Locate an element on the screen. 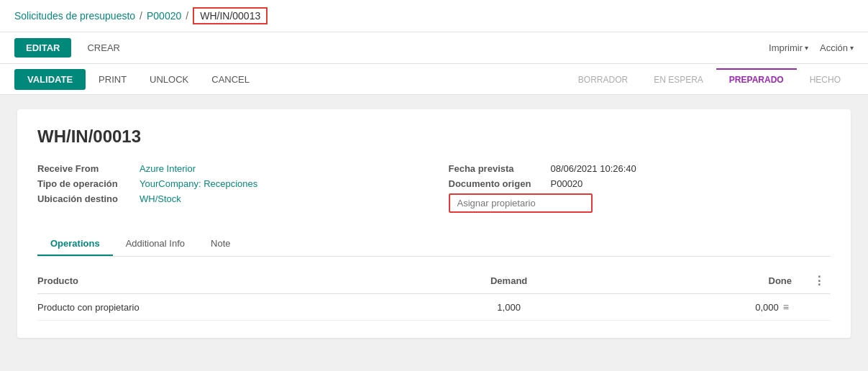 Image resolution: width=868 pixels, height=371 pixels. tab-operations: Operations is located at coordinates (75, 244).